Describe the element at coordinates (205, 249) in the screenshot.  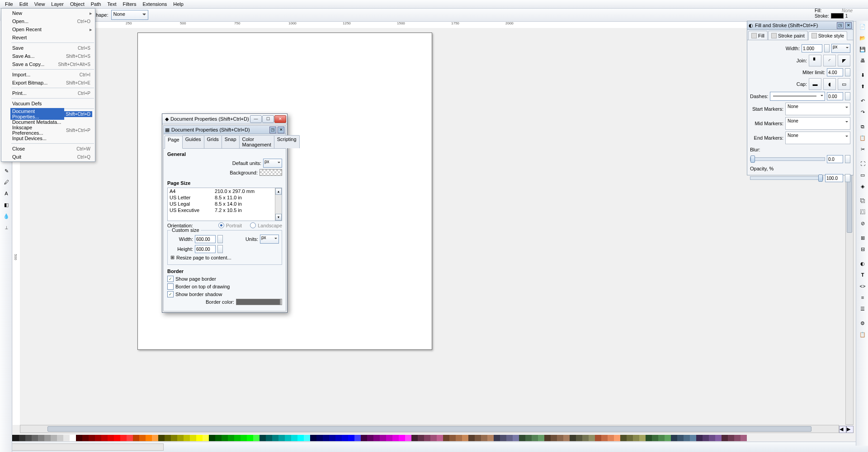
I see `height-input` at that location.